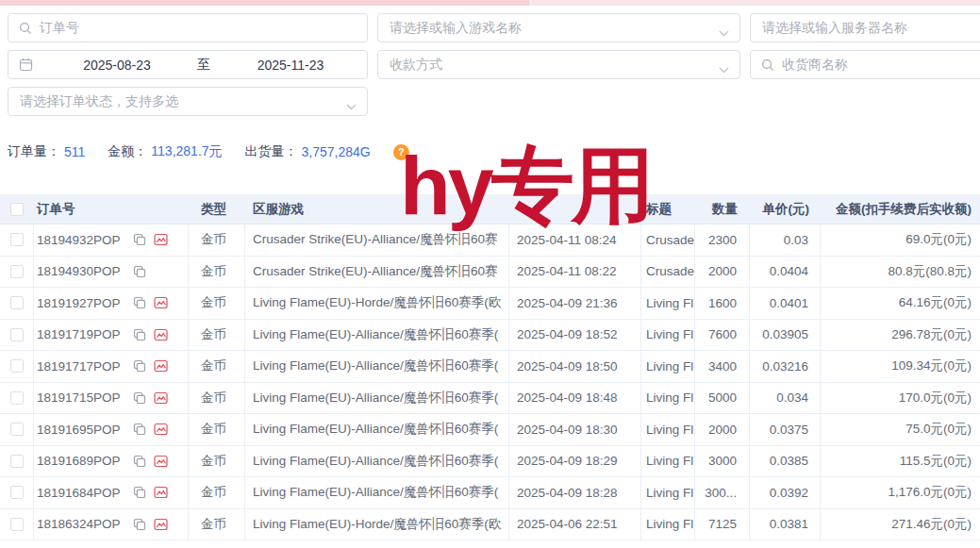 This screenshot has width=980, height=548. Describe the element at coordinates (490, 304) in the screenshot. I see `table-row: 18191927POP金币Living Flame(EU)-Horde/魔兽怀旧…` at that location.